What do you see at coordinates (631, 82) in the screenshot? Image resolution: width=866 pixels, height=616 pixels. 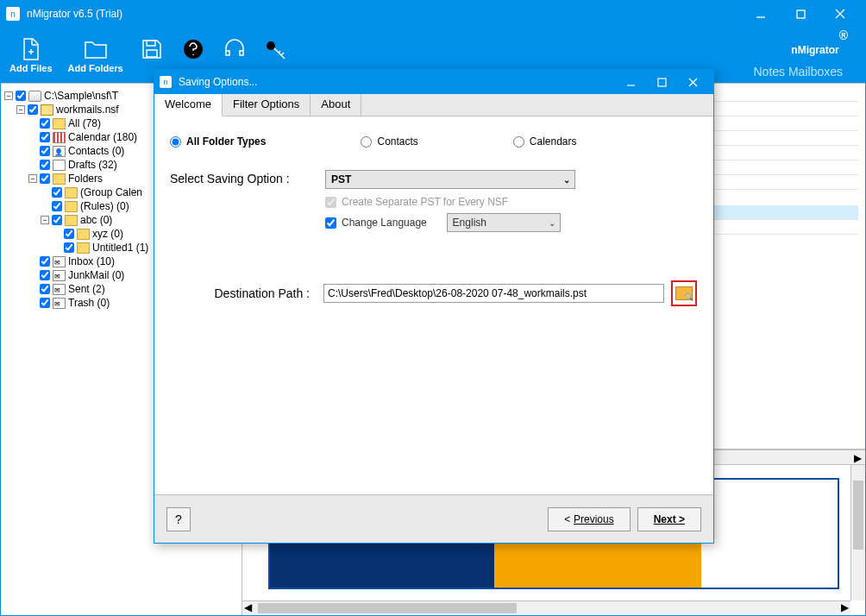 I see `dialog-minimize-button` at bounding box center [631, 82].